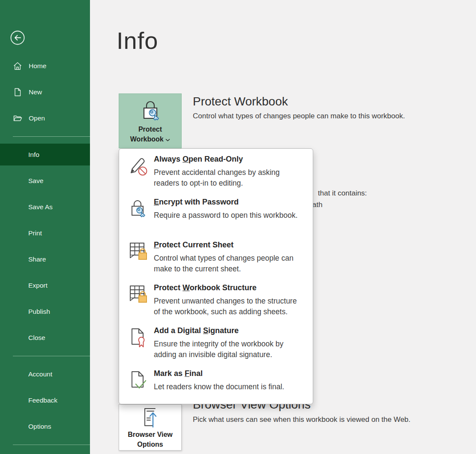 Image resolution: width=476 pixels, height=454 pixels. I want to click on menu-item-add-digital-signature: Add a Digital Signature Ensure the integ…, so click(218, 346).